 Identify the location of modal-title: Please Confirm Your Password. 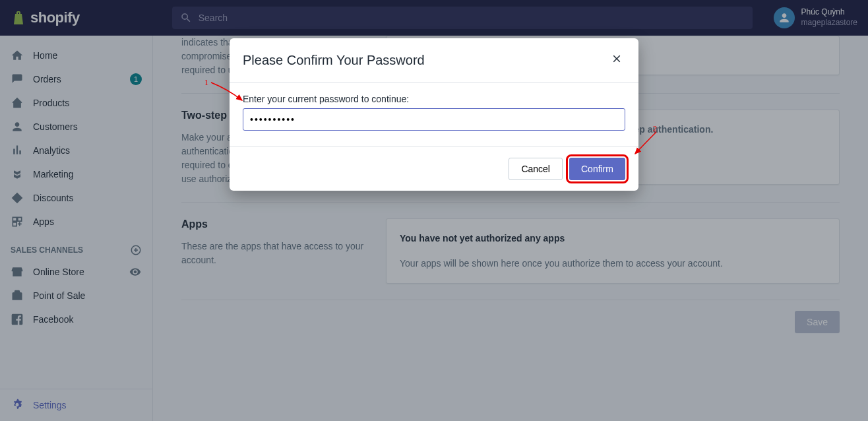
(334, 61).